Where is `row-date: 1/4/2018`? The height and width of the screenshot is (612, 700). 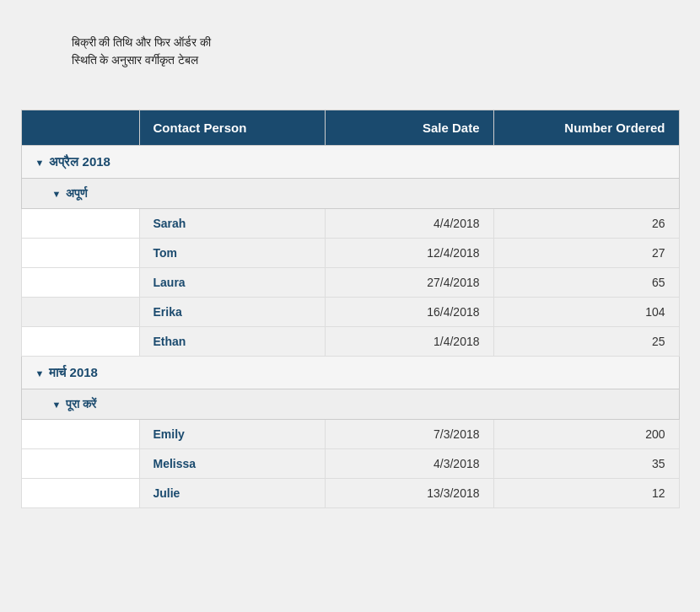 row-date: 1/4/2018 is located at coordinates (409, 342).